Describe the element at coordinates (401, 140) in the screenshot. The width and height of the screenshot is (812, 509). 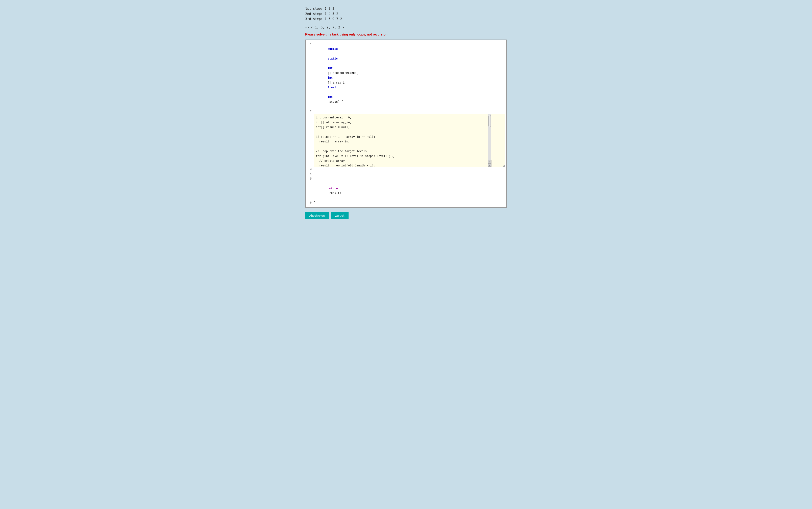
I see `code-textarea` at that location.